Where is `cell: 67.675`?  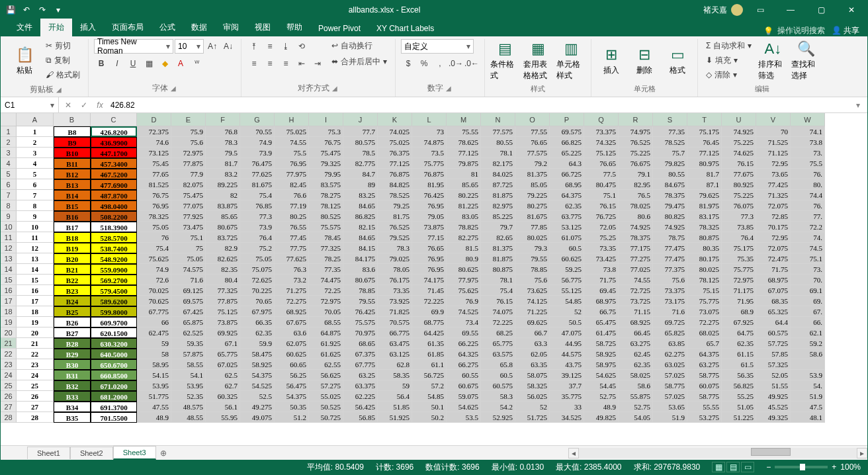
cell: 67.675 is located at coordinates (292, 322).